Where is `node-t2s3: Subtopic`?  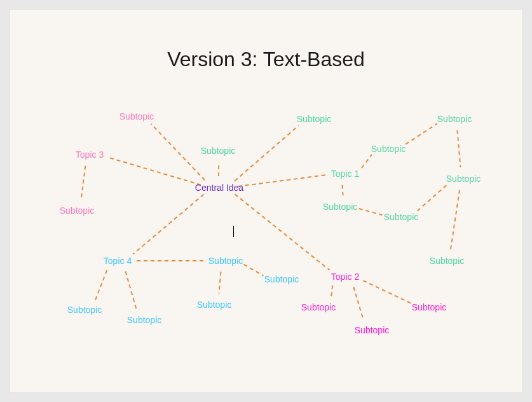
node-t2s3: Subtopic is located at coordinates (372, 330).